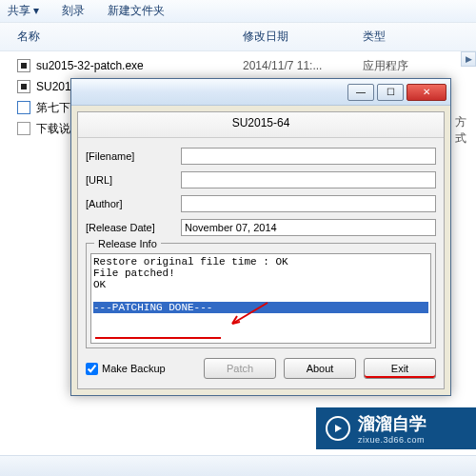 This screenshot has width=476, height=476. I want to click on watermark: 溜溜自学 zixue.3d66.com, so click(396, 428).